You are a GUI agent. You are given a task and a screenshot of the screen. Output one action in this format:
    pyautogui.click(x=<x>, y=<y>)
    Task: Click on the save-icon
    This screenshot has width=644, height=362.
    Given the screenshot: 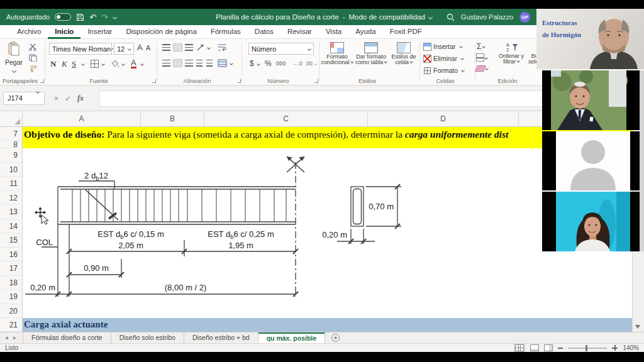 What is the action you would take?
    pyautogui.click(x=80, y=18)
    